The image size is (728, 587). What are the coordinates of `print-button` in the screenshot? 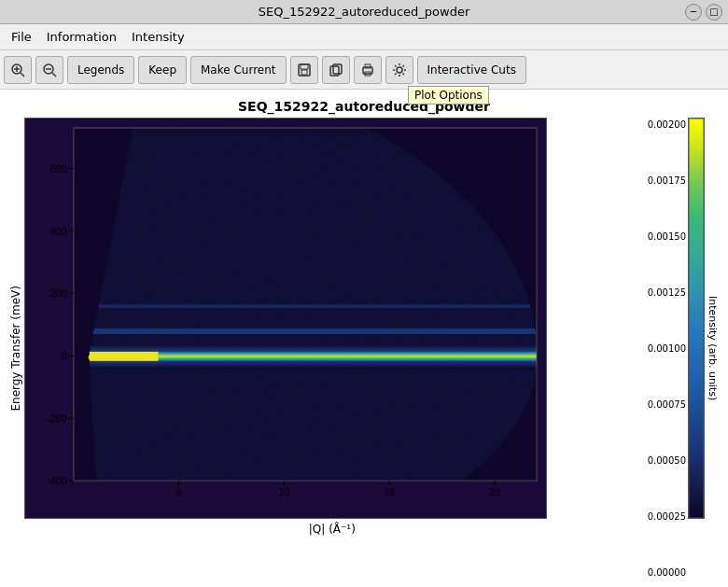 It's located at (368, 70).